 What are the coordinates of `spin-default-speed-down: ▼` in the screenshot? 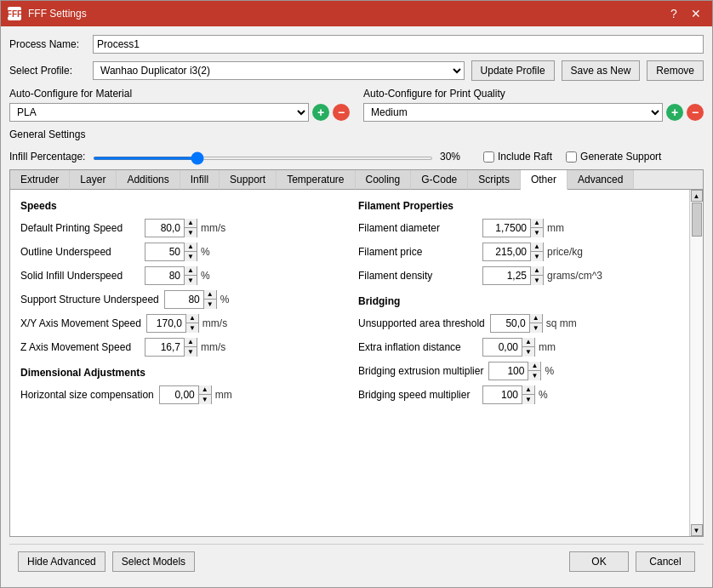 It's located at (191, 233).